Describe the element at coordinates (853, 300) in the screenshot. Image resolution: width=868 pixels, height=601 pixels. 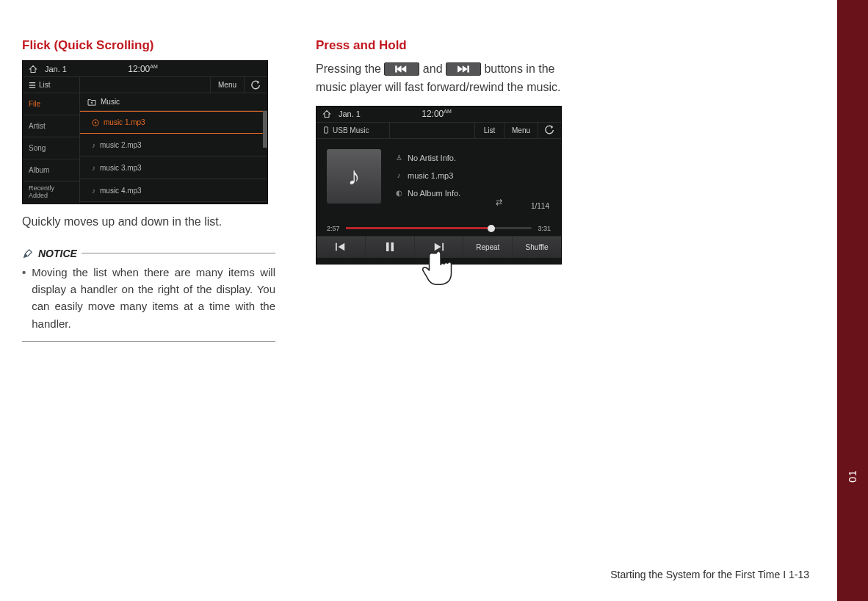
I see `chapter-tab: 01` at that location.